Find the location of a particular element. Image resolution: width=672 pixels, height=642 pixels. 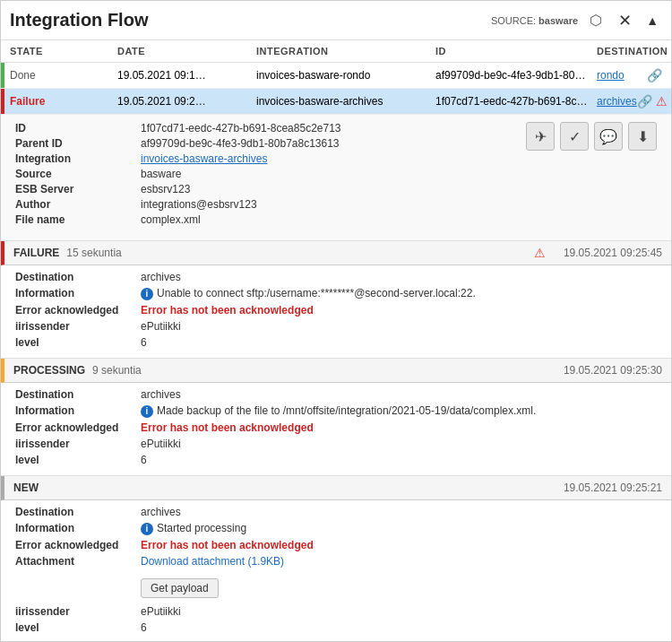

processing-iirissender-label: iirissender is located at coordinates (78, 444).